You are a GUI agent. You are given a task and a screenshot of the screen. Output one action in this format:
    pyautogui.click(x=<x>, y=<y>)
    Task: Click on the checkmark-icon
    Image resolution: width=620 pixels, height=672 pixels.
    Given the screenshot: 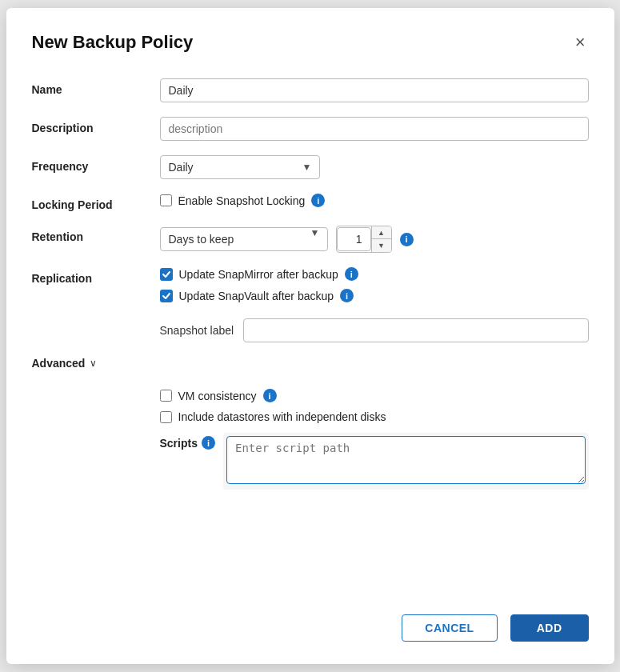 What is the action you would take?
    pyautogui.click(x=166, y=274)
    